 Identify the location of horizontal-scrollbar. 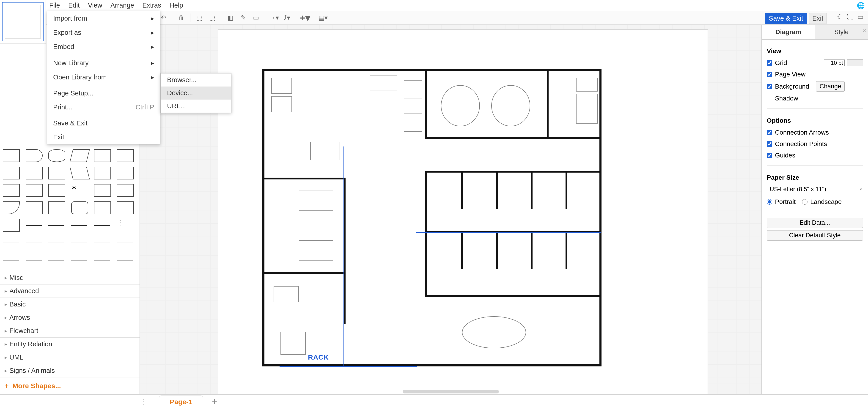
(451, 392).